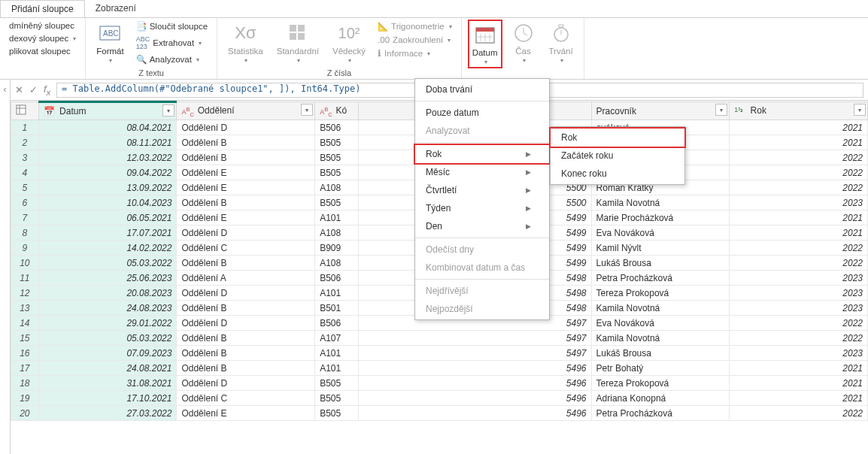  I want to click on row-number: 15, so click(26, 338).